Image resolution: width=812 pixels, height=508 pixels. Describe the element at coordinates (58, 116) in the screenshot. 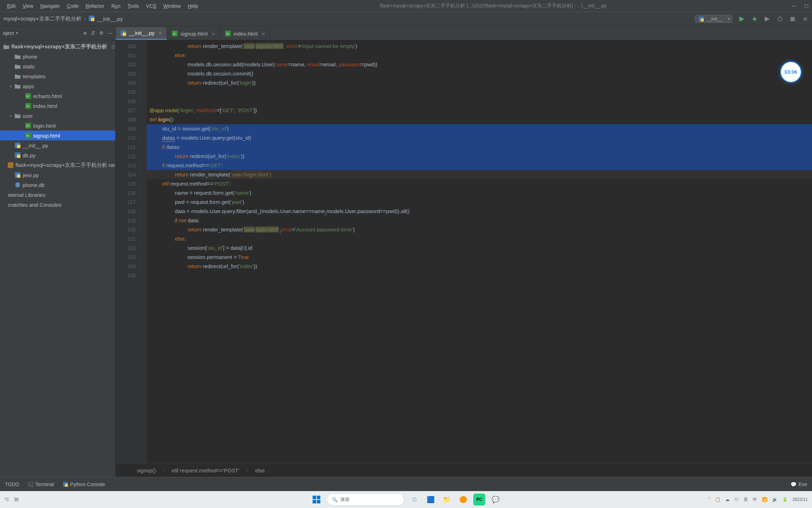

I see `tree-item-user: ▾user` at that location.